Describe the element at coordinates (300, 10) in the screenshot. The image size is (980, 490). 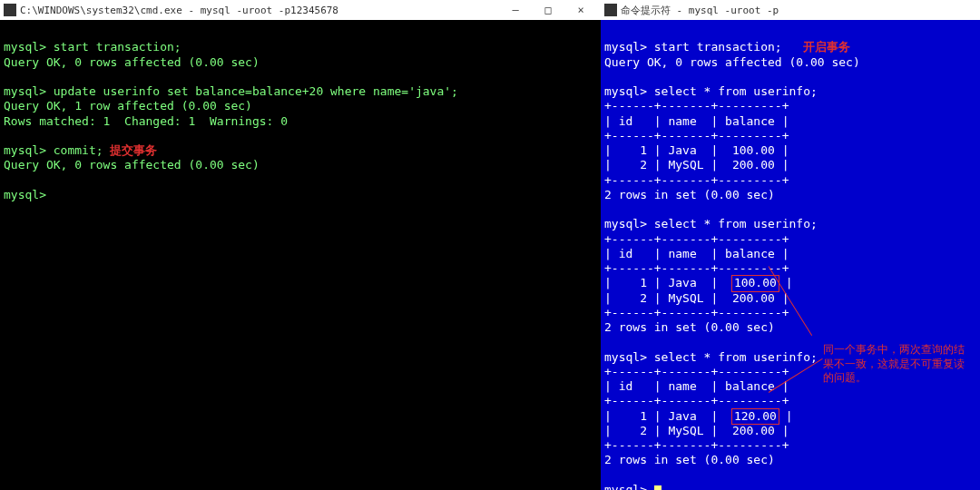
I see `left-titlebar: C:\WINDOWS\system32\cmd.exe - mysql -uro…` at that location.